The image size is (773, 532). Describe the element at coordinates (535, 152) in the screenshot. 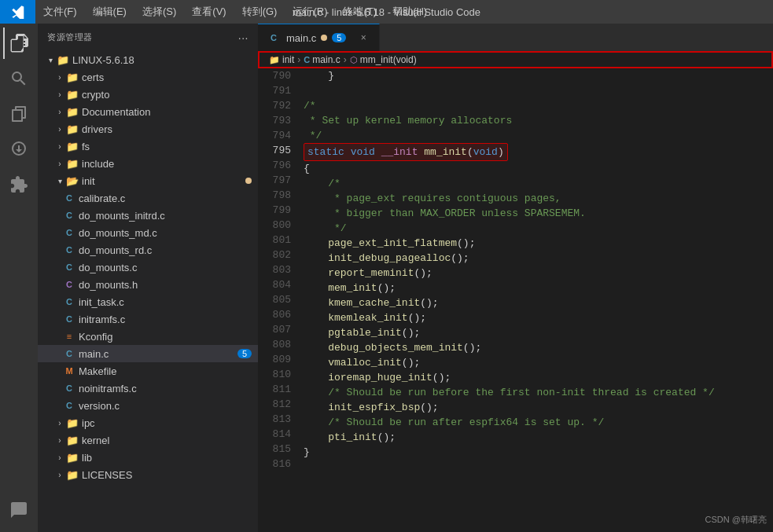

I see `code-line-795: static void __init mm_init(void)` at that location.